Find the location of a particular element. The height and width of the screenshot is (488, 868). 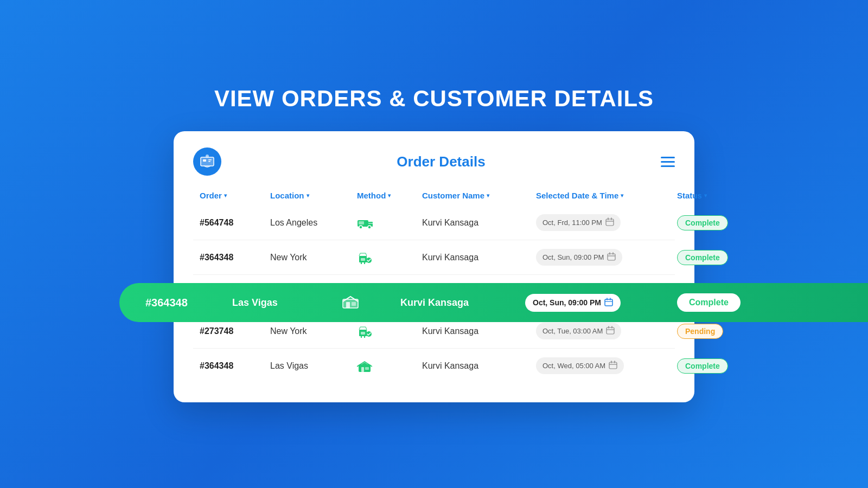

card-title: Order Details is located at coordinates (441, 162).